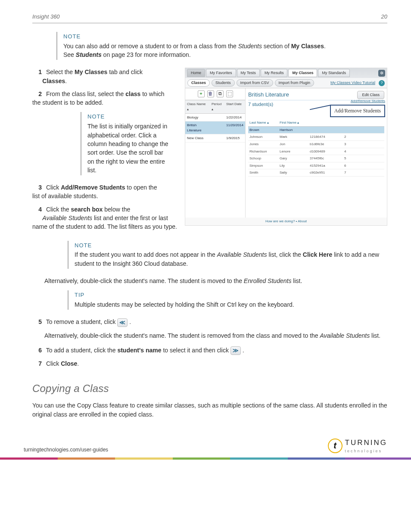 The width and height of the screenshot is (411, 532). What do you see at coordinates (358, 111) in the screenshot?
I see `callout-label: Add/Remove Students` at bounding box center [358, 111].